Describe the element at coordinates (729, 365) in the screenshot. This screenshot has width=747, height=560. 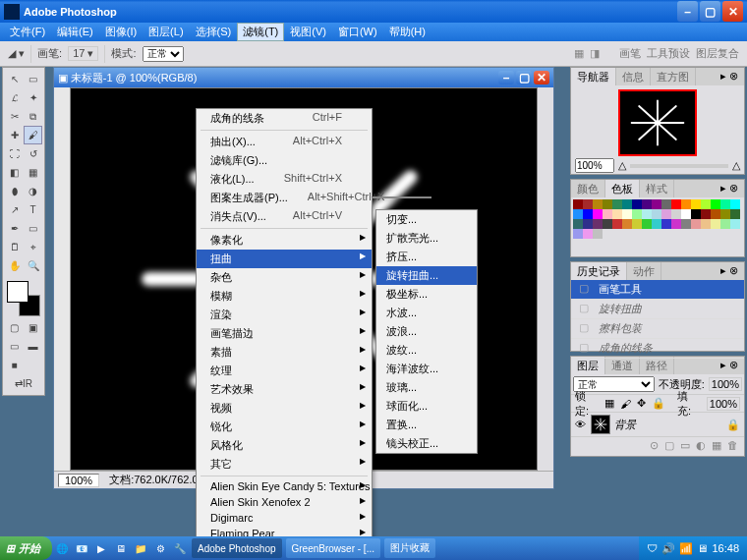
I see `panel-menu-icon: ▸ ⊗` at that location.